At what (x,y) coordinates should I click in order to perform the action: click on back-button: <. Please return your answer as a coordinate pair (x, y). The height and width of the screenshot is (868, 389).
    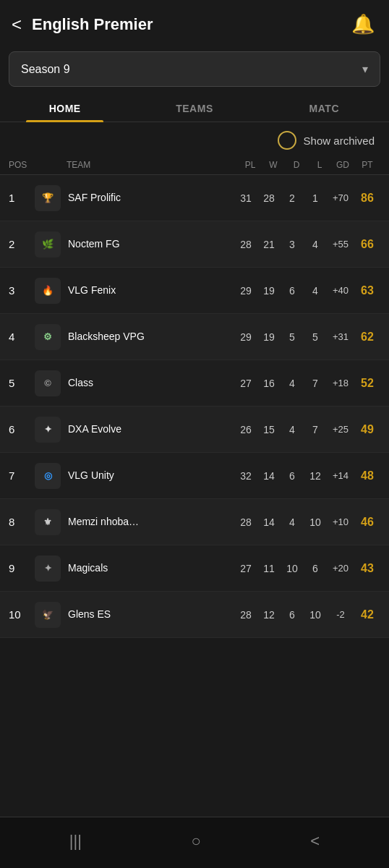
    Looking at the image, I should click on (17, 25).